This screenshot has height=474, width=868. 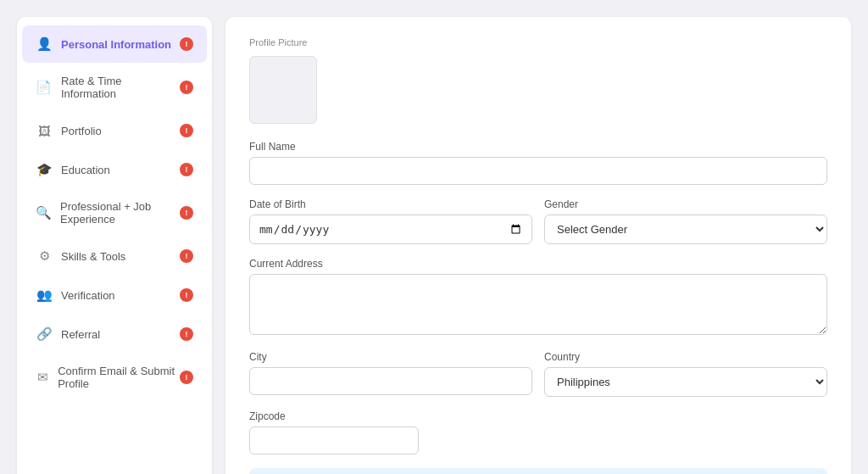 I want to click on badge-professional-job-experience: !, so click(x=186, y=213).